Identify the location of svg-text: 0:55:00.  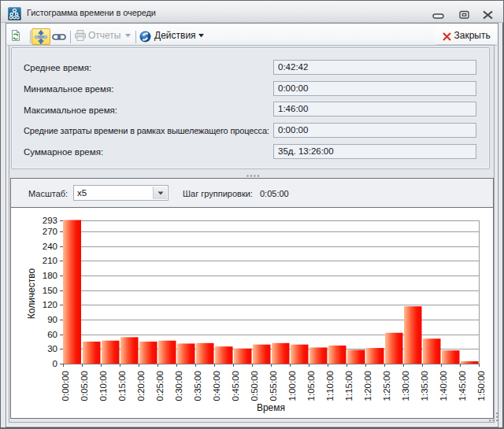
(273, 386).